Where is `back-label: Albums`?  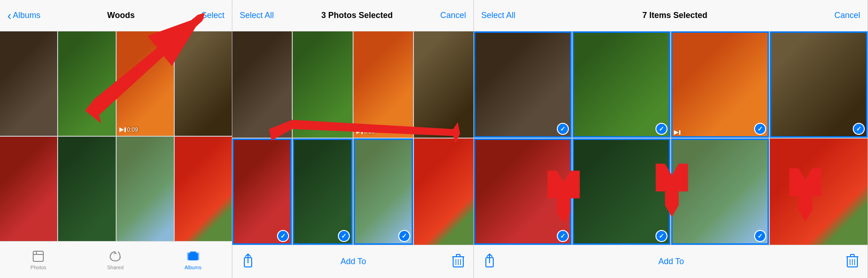
back-label: Albums is located at coordinates (27, 16).